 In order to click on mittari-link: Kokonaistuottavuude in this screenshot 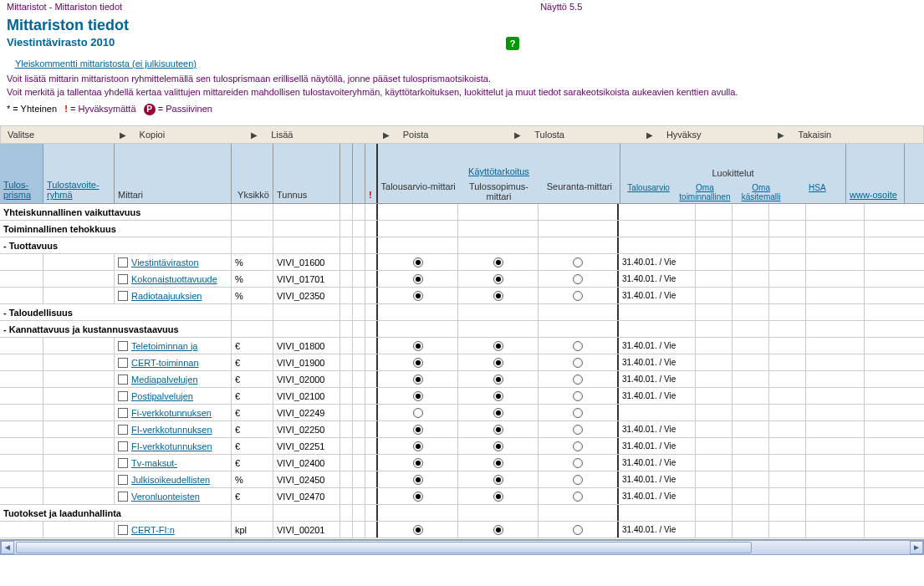, I will do `click(174, 279)`.